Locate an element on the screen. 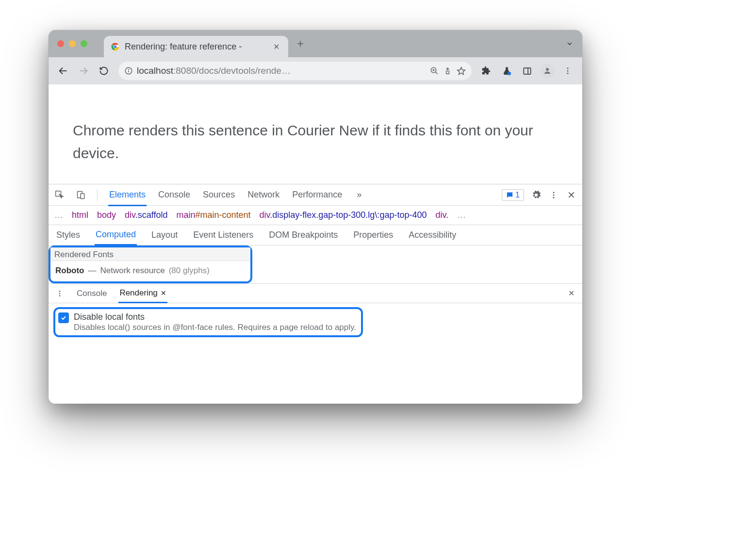  breadcrumb-item: div.scaffold is located at coordinates (146, 215).